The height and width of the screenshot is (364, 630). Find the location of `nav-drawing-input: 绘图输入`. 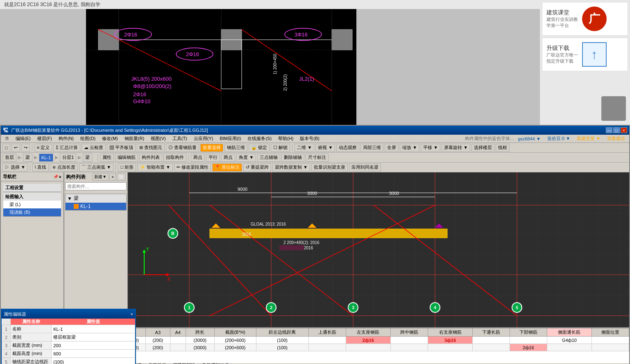

nav-drawing-input: 绘图输入 is located at coordinates (32, 197).